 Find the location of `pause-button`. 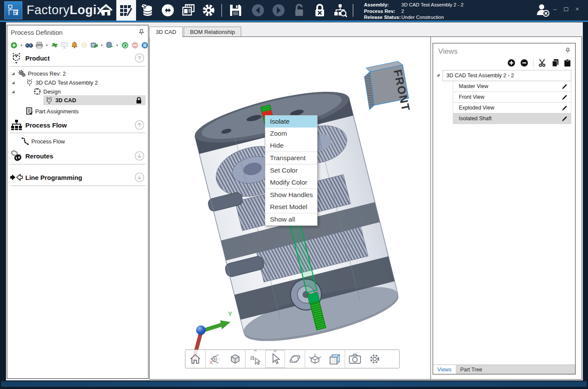

pause-button is located at coordinates (145, 45).